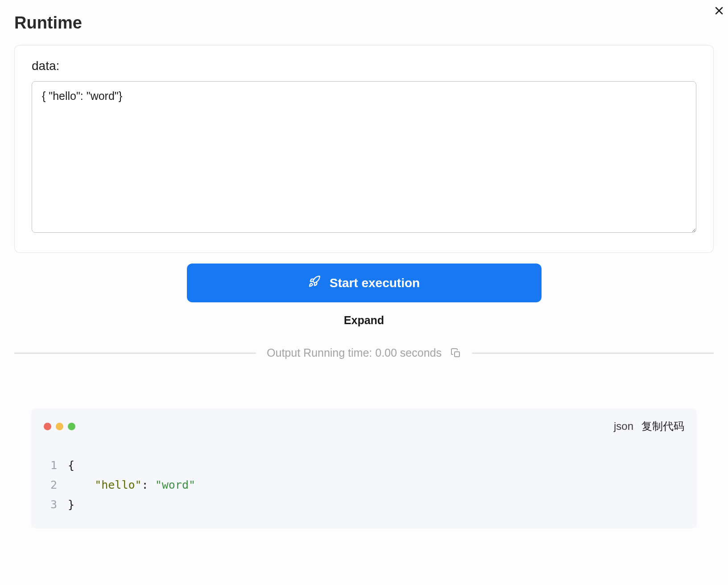  What do you see at coordinates (456, 353) in the screenshot?
I see `copy-output-button` at bounding box center [456, 353].